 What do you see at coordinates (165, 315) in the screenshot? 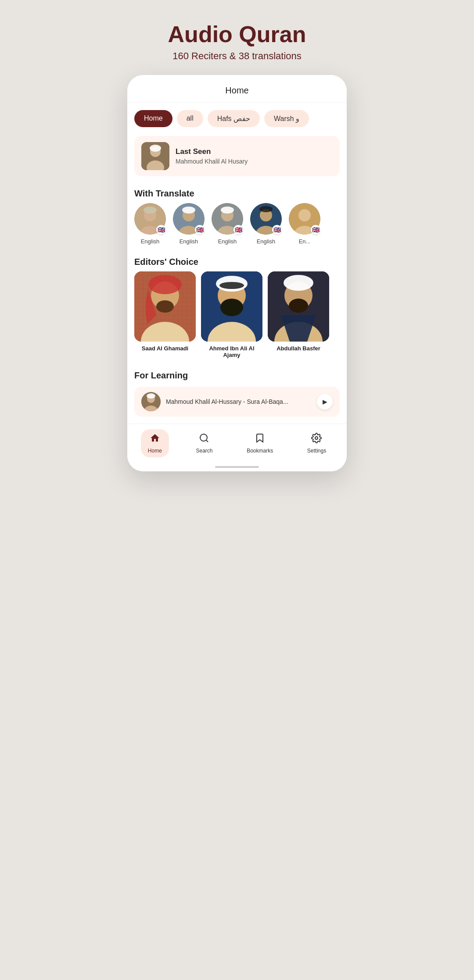
I see `editor-saad: Saad Al Ghamadi` at bounding box center [165, 315].